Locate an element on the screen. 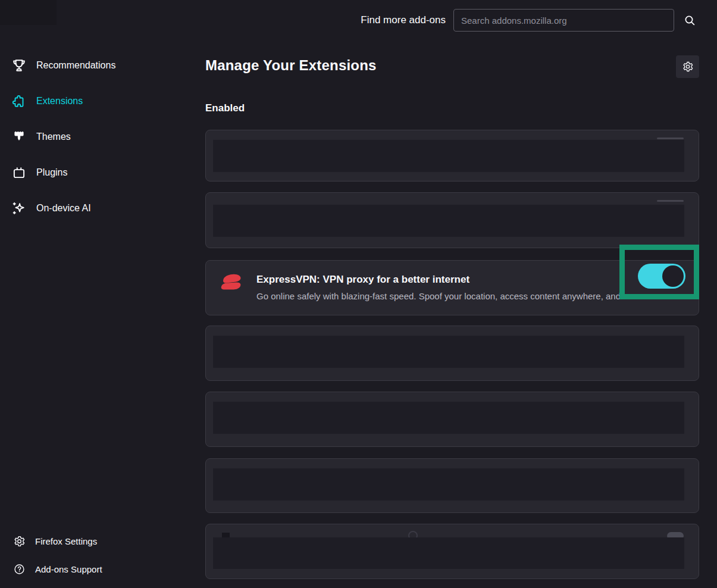 The width and height of the screenshot is (717, 588). sidebar-item-firefox-settings: Firefox Settings is located at coordinates (101, 541).